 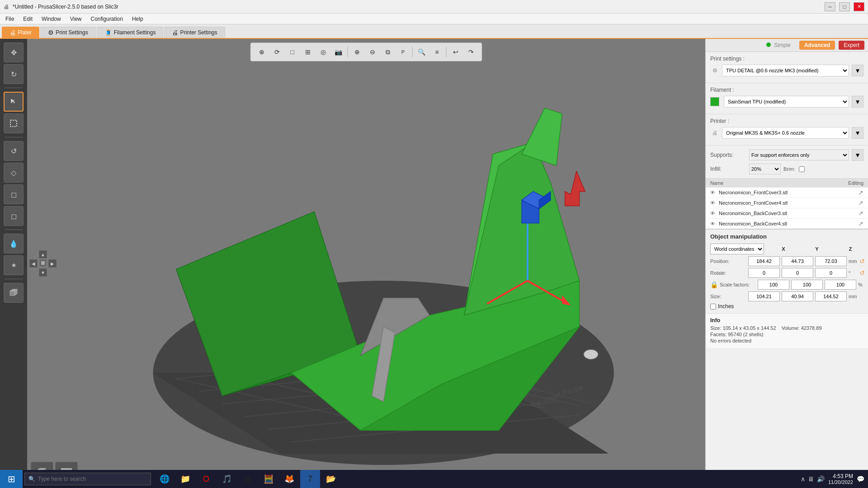 I want to click on rotate-y-input, so click(x=797, y=273).